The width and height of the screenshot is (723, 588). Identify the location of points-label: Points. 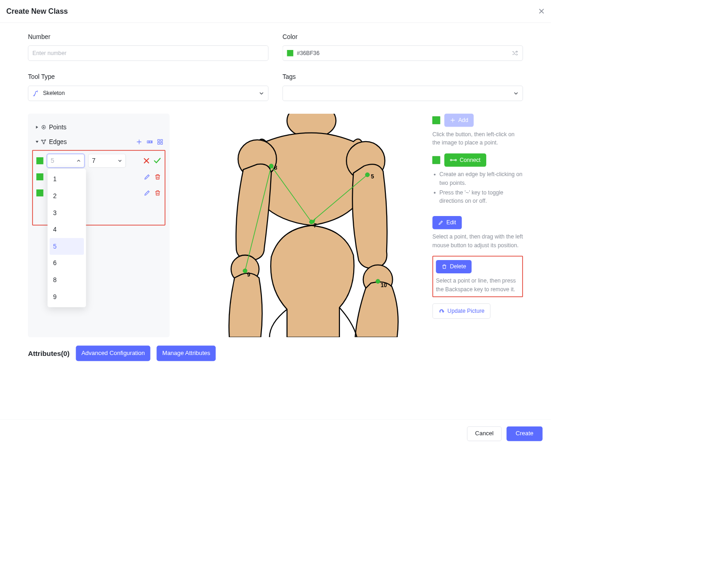
(106, 127).